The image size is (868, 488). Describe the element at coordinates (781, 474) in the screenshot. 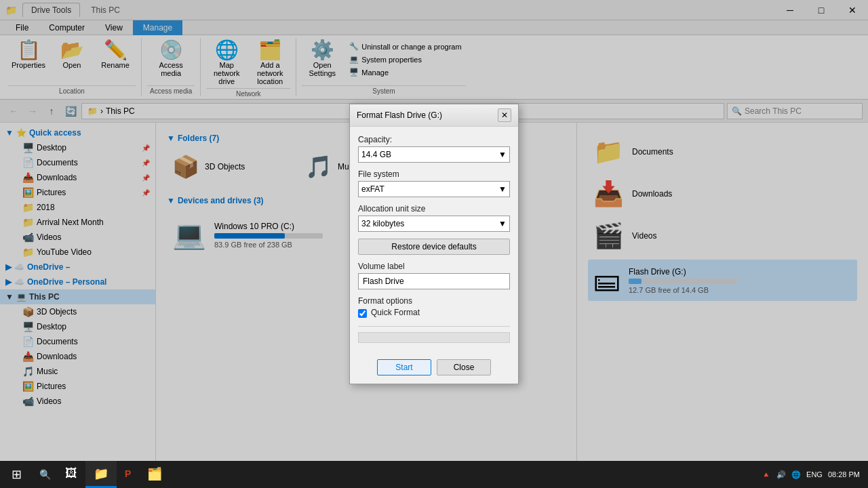

I see `taskbar-volume-icon: 🔊` at that location.